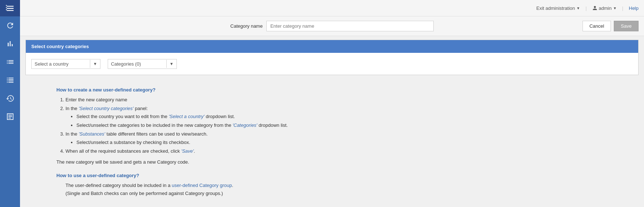  I want to click on use-instructions-body: The user-defined category should be incl…, so click(332, 190).